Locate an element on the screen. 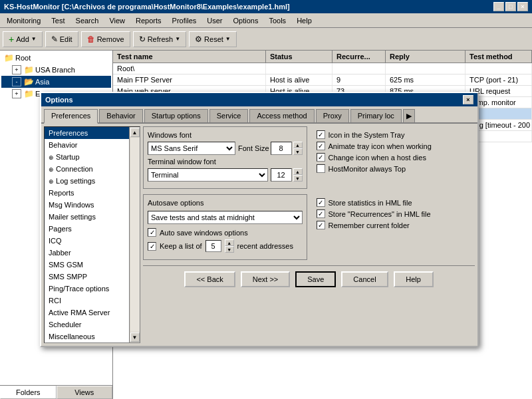 Image resolution: width=532 pixels, height=399 pixels. add-button: + Add ▼ is located at coordinates (23, 39).